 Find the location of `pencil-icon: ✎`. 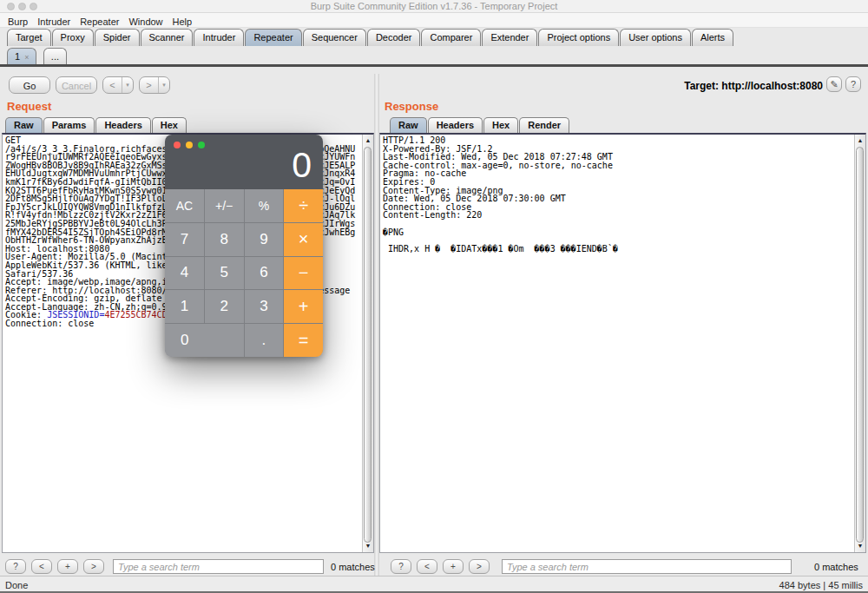

pencil-icon: ✎ is located at coordinates (833, 84).